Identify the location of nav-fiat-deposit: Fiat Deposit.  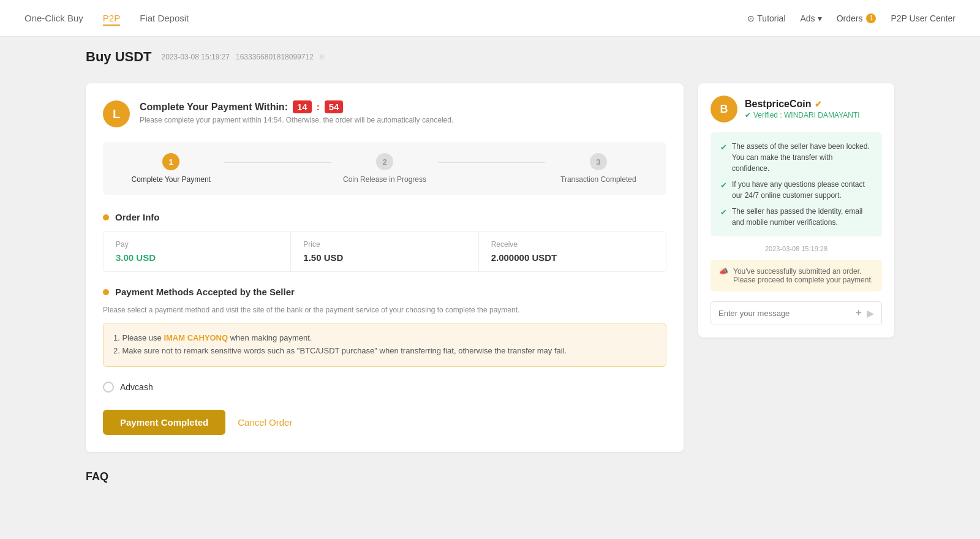
(164, 18).